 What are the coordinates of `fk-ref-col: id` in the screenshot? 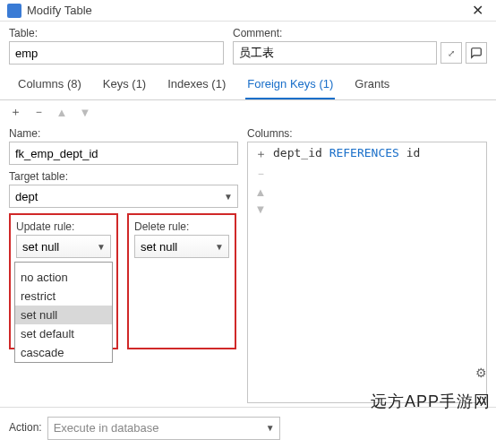 It's located at (414, 152).